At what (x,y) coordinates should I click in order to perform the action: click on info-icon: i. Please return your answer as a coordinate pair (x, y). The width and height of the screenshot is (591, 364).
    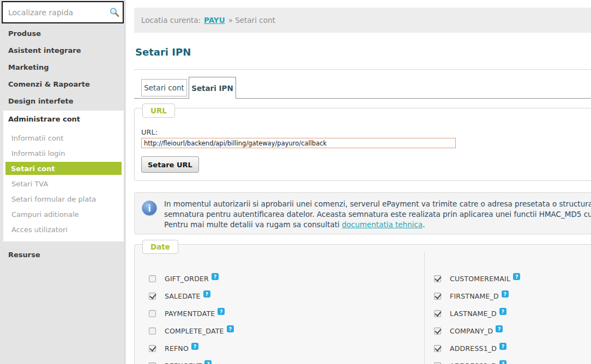
    Looking at the image, I should click on (149, 208).